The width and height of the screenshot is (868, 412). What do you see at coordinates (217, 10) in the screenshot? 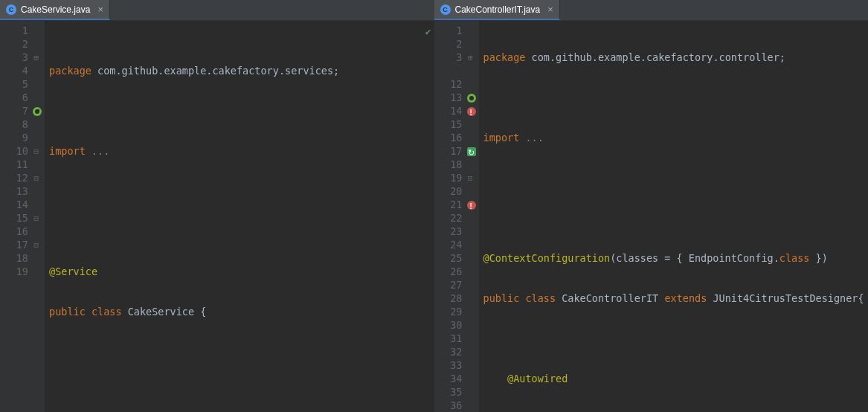
I see `tabbar-left: C CakeService.java ×` at bounding box center [217, 10].